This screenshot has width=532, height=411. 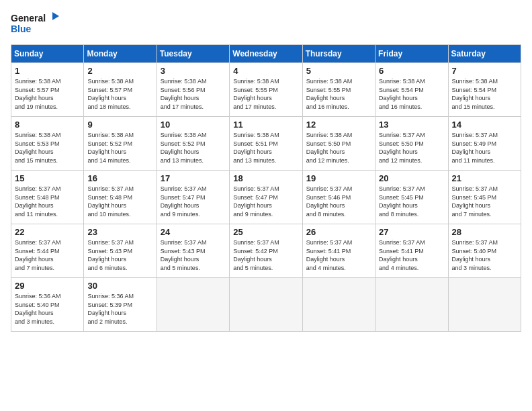 I want to click on day-info: Sunrise: 5:38 AM Sunset: 5:53 PM Dayligh…, so click(x=47, y=148).